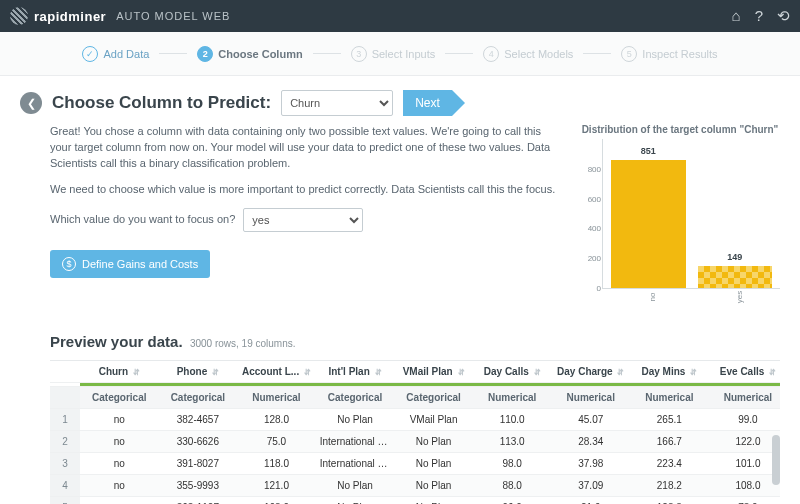  What do you see at coordinates (356, 372) in the screenshot?
I see `column-header: Int'l Plan ⇵` at bounding box center [356, 372].